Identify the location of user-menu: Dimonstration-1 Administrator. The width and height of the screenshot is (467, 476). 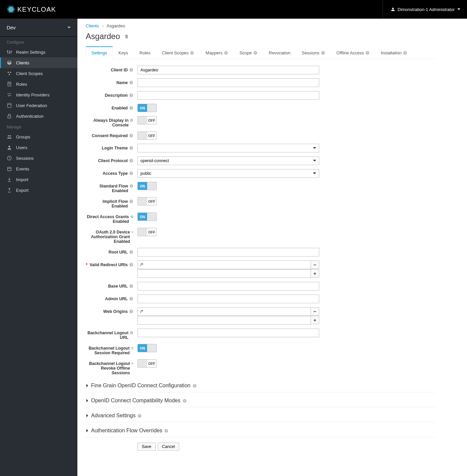
(422, 9).